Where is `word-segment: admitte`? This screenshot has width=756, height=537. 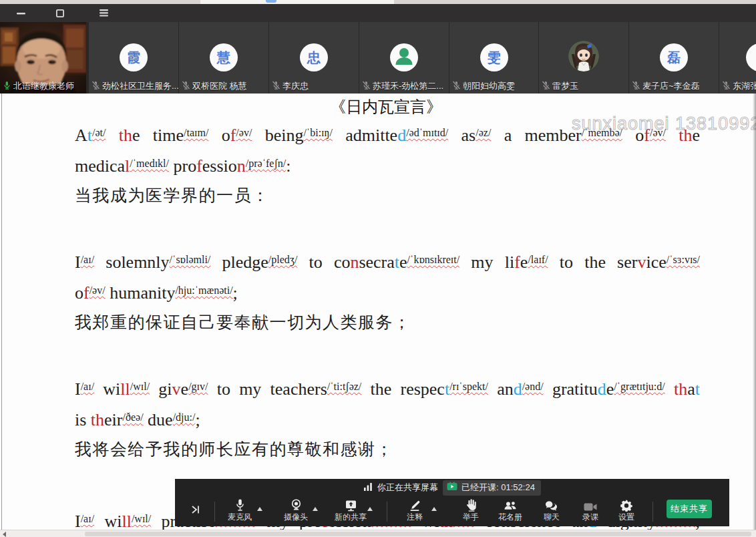
word-segment: admitte is located at coordinates (371, 135).